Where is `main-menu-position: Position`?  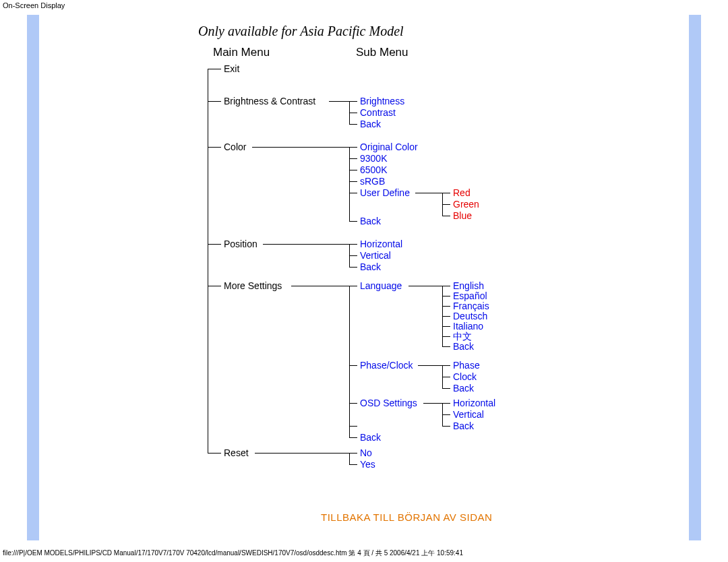 main-menu-position: Position is located at coordinates (241, 244).